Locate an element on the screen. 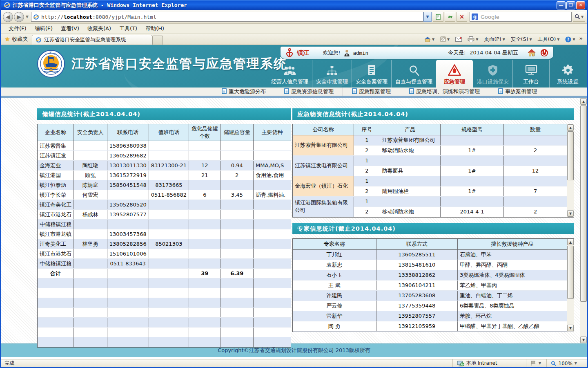 Image resolution: width=588 pixels, height=368 pixels. print-button: ▼ is located at coordinates (473, 39).